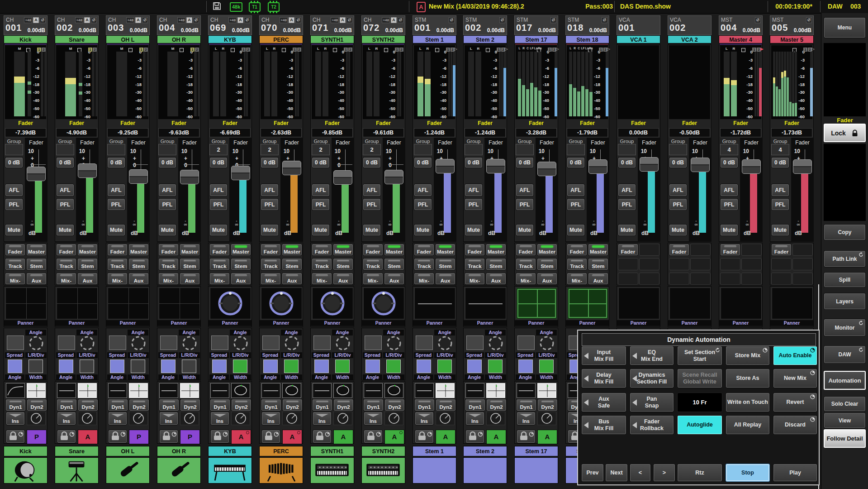 The width and height of the screenshot is (868, 489). I want to click on channel-name-label: Master 4, so click(741, 39).